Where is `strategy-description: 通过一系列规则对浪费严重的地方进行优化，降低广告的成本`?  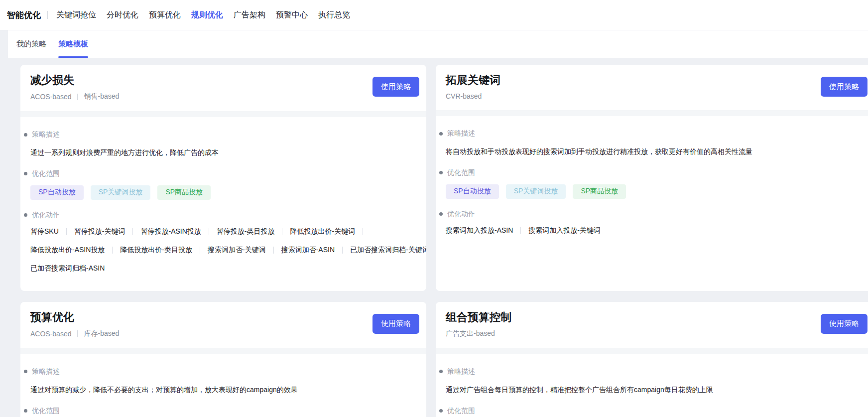
strategy-description: 通过一系列规则对浪费严重的地方进行优化，降低广告的成本 is located at coordinates (223, 152).